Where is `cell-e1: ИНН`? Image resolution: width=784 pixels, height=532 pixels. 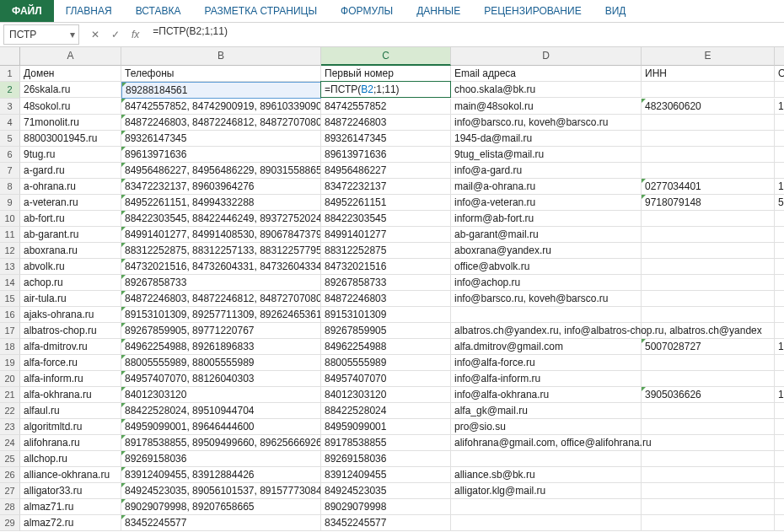
cell-e1: ИНН is located at coordinates (708, 74).